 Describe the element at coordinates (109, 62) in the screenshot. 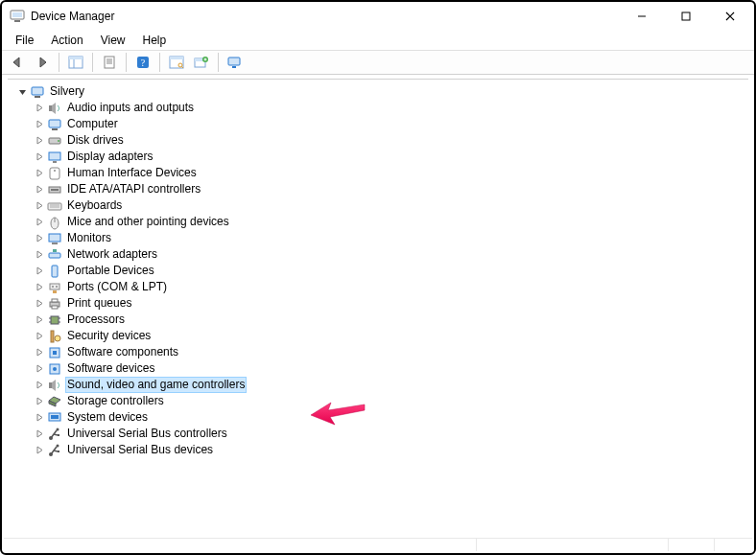

I see `properties-button` at that location.